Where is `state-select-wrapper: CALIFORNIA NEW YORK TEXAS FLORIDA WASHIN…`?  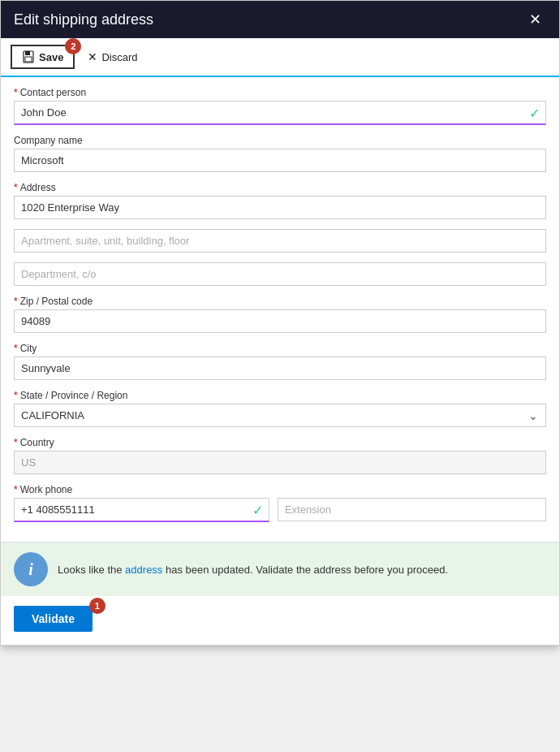 state-select-wrapper: CALIFORNIA NEW YORK TEXAS FLORIDA WASHIN… is located at coordinates (280, 416).